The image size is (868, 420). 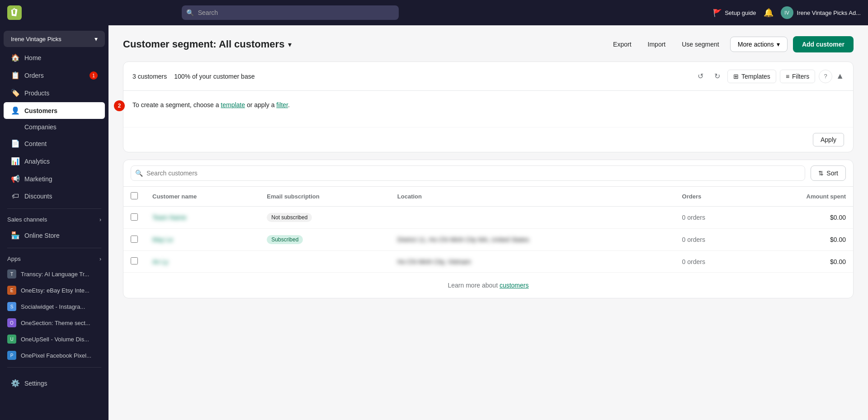 I want to click on settings-label: Settings, so click(x=36, y=383).